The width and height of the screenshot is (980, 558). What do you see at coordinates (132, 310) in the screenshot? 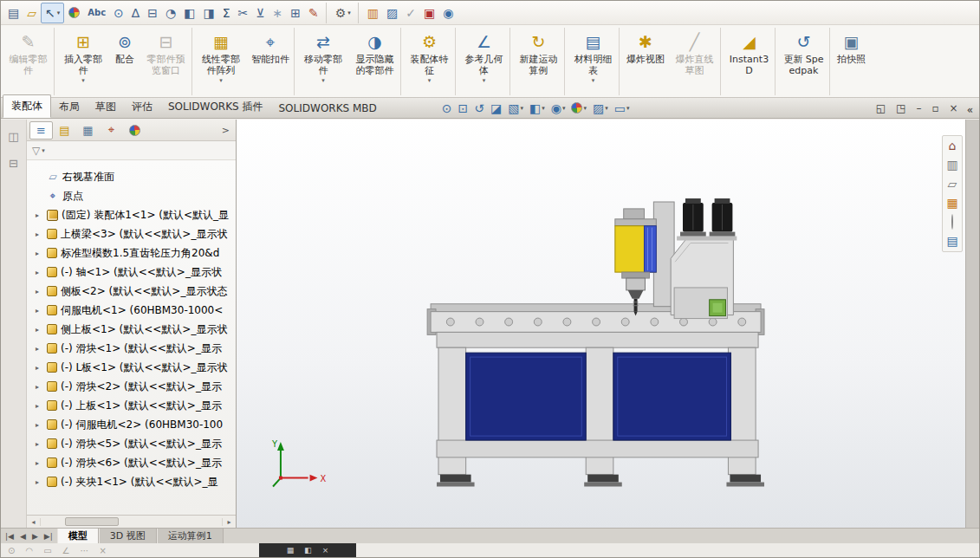
I see `tree-item: ▸ 伺服电机<1> (60HBM30-1000<` at bounding box center [132, 310].